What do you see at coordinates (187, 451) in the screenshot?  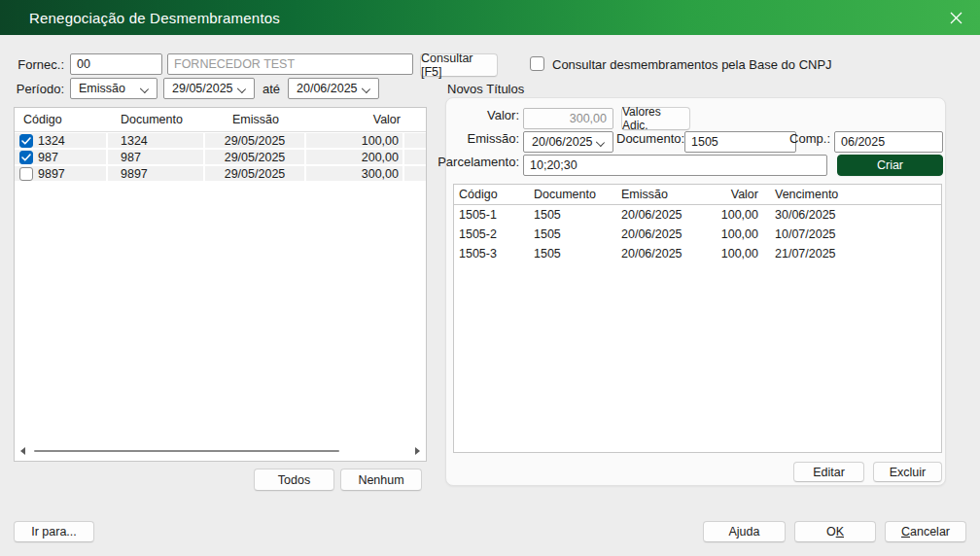 I see `scrollbar-thumb` at bounding box center [187, 451].